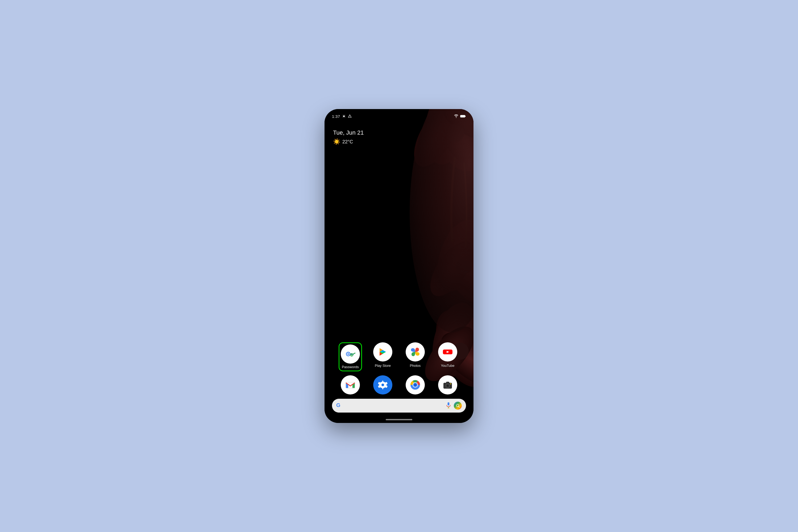 The image size is (798, 532). Describe the element at coordinates (463, 116) in the screenshot. I see `battery-icon` at that location.